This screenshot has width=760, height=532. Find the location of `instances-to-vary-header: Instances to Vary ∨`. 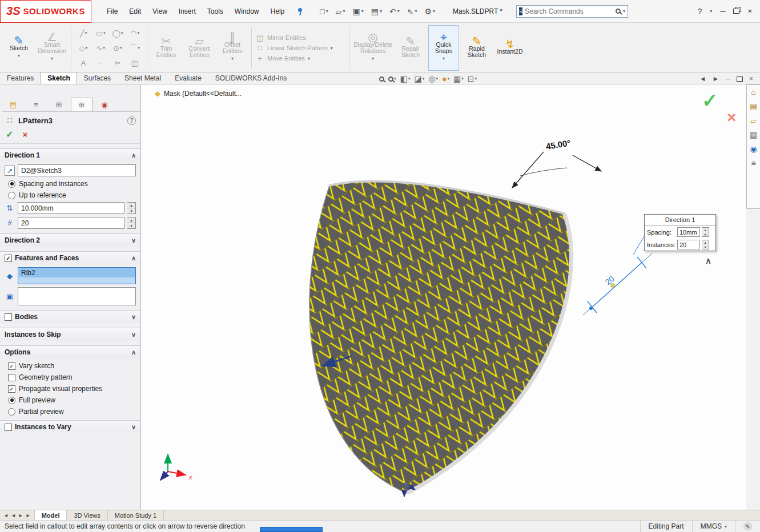

instances-to-vary-header: Instances to Vary ∨ is located at coordinates (70, 427).